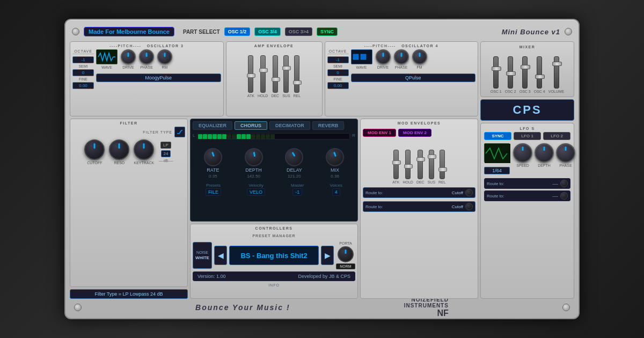  Describe the element at coordinates (180, 132) in the screenshot. I see `filter-type-box` at that location.